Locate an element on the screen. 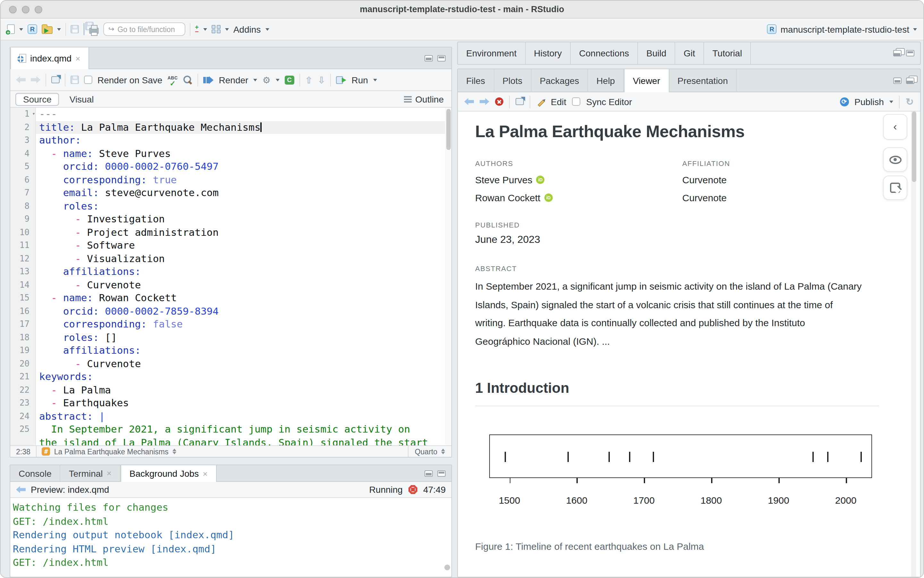  tab-tutorial: Tutorial is located at coordinates (727, 54).